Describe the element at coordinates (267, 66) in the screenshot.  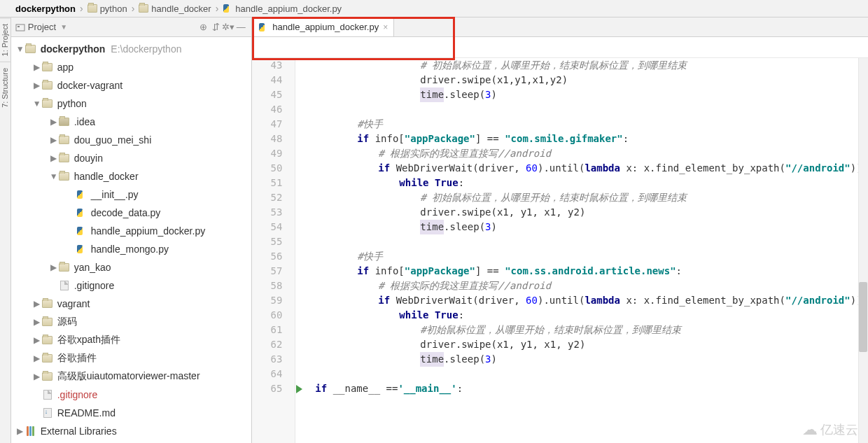
I see `line-number: 43` at that location.